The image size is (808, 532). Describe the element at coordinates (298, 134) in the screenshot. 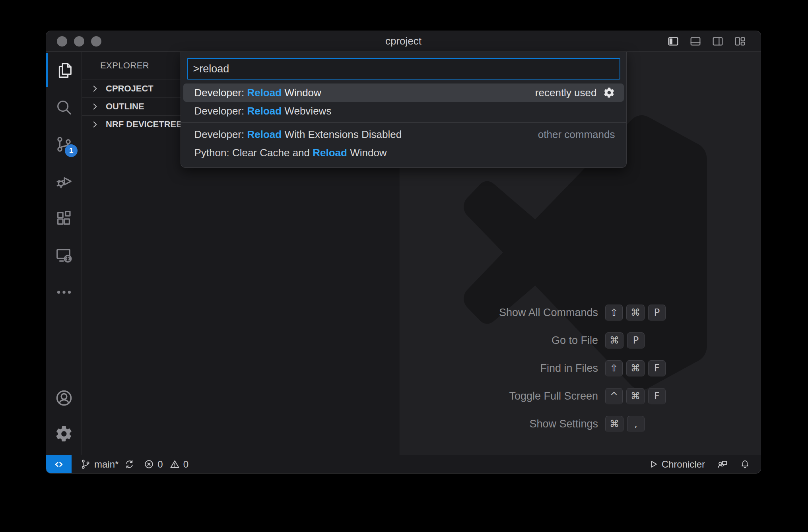

I see `row-text: Developer: Reload With Extensions Disabl…` at that location.